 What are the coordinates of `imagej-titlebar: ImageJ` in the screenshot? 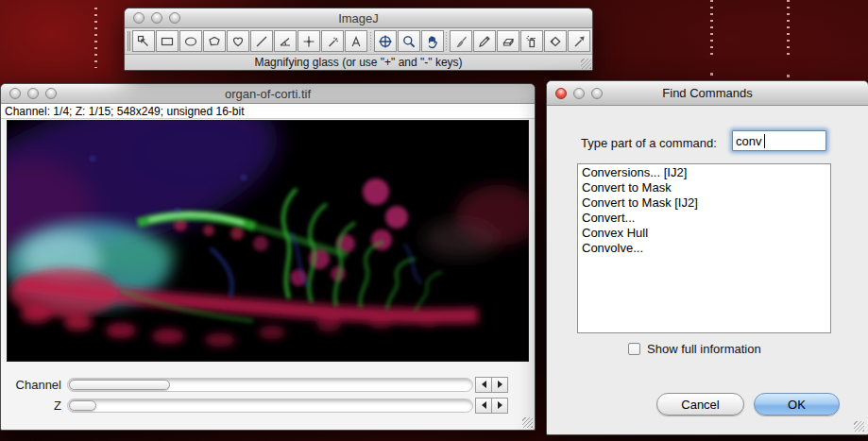 It's located at (359, 19).